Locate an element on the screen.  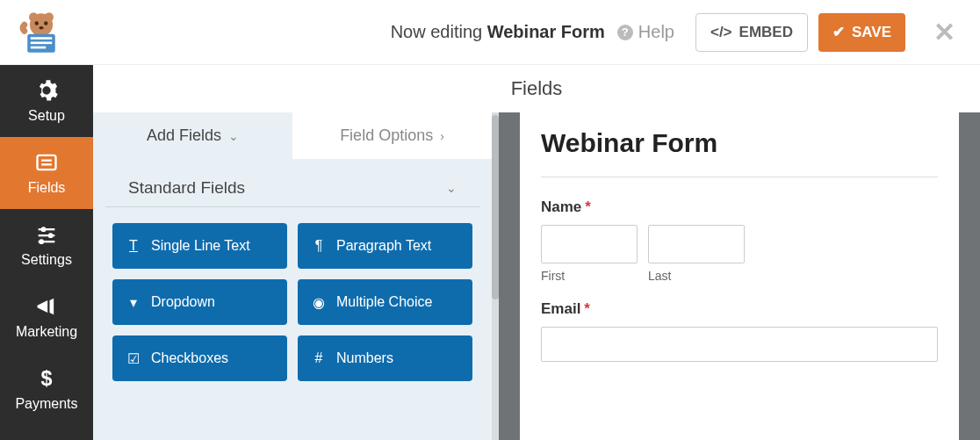
app-logo is located at coordinates (41, 32).